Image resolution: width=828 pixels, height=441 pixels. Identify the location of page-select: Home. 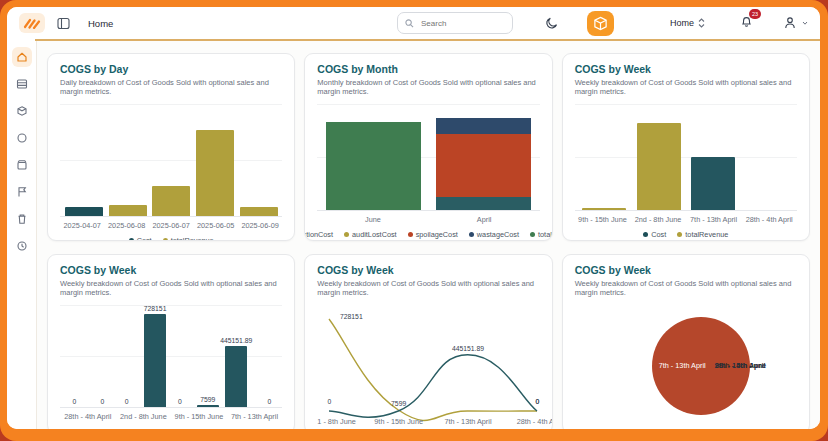
(688, 23).